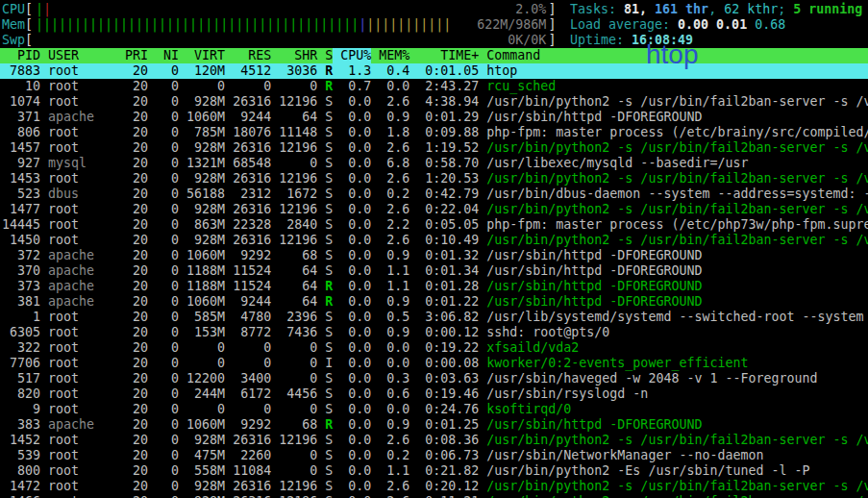  I want to click on cell-mem: 1.8, so click(390, 133).